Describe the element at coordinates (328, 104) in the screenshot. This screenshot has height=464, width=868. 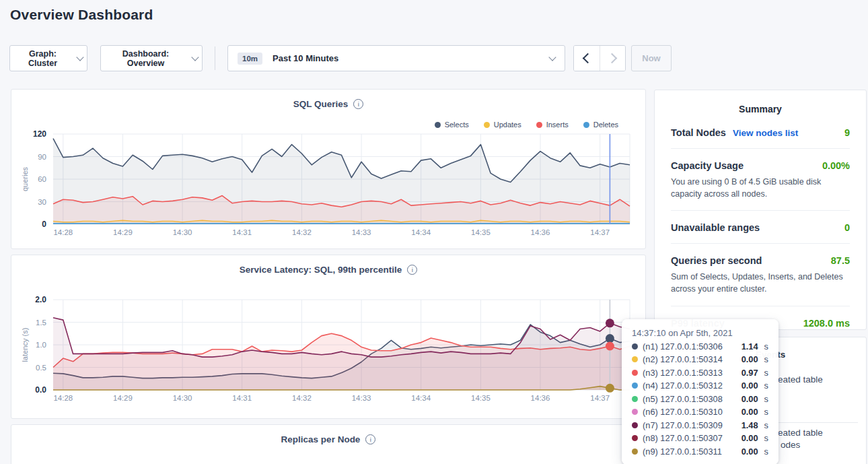
I see `sql-queries-title: SQL Queries i` at that location.